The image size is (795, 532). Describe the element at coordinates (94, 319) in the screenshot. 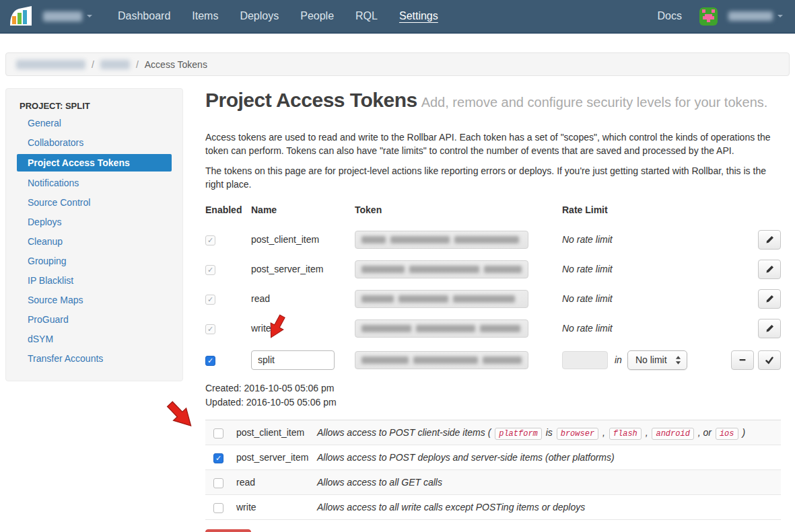

I see `sidebar-item-proguard: ProGuard` at that location.